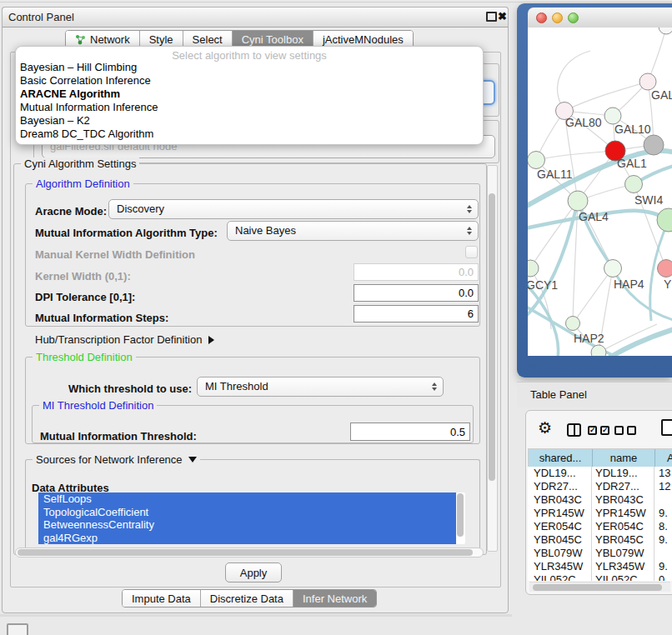  Describe the element at coordinates (600, 487) in the screenshot. I see `table-row: YDR27...YDR27...12` at that location.